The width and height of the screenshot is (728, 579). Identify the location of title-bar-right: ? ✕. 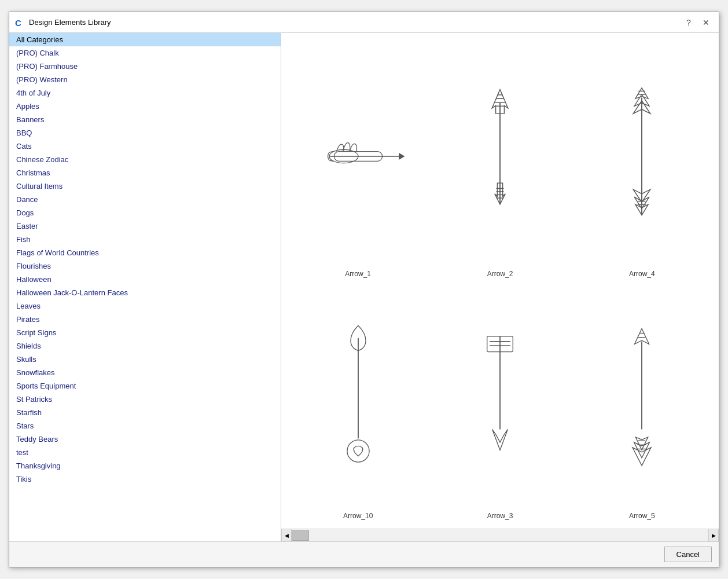
(697, 23).